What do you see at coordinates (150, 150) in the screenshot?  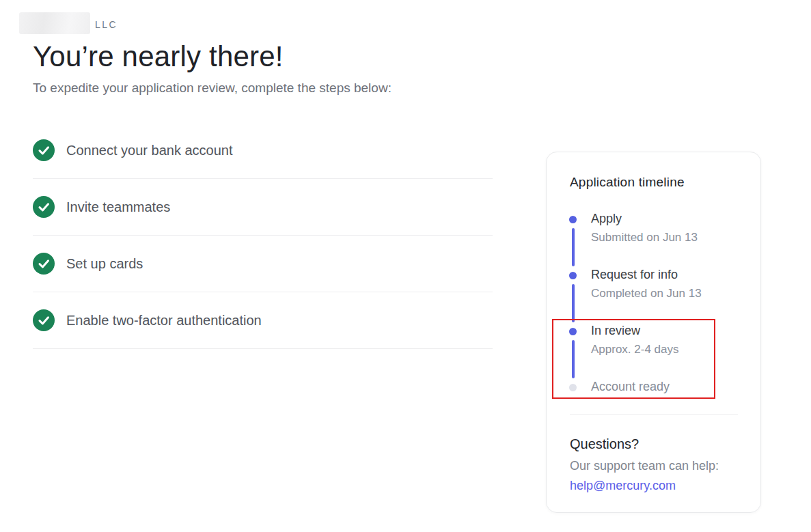 I see `checklist-item-label: Connect your bank account` at bounding box center [150, 150].